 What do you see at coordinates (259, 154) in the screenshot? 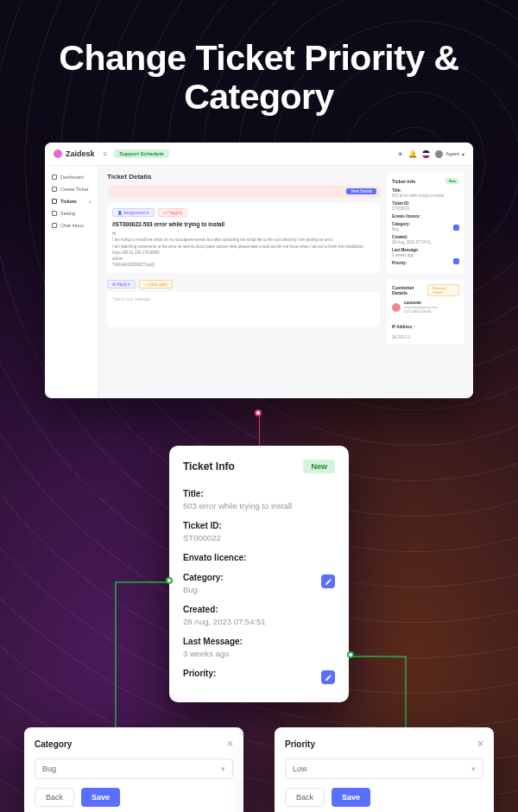
I see `app-header: Zaidesk ≡ Support Schedule ☀ 🔔 Agent ▾` at bounding box center [259, 154].